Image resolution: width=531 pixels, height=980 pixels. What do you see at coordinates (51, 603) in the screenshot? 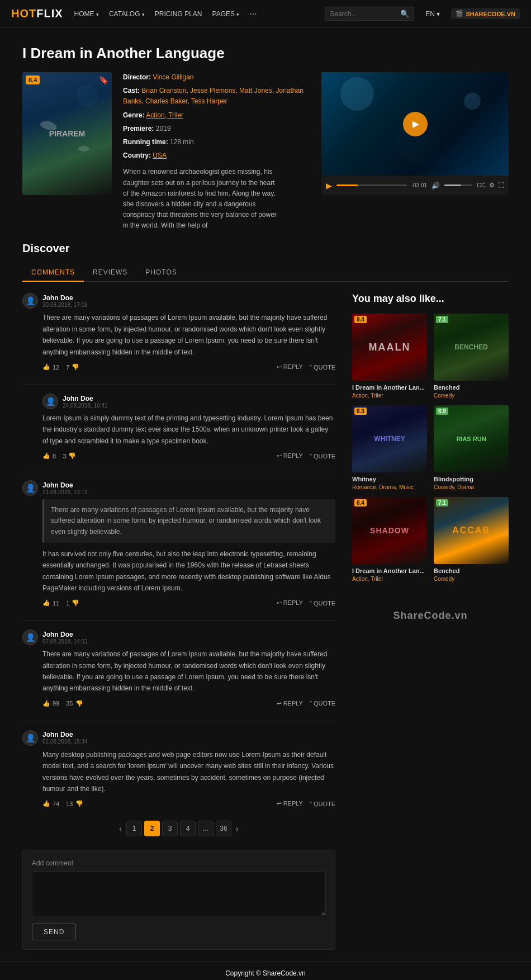
I see `comment-3-like: 👍 11` at bounding box center [51, 603].